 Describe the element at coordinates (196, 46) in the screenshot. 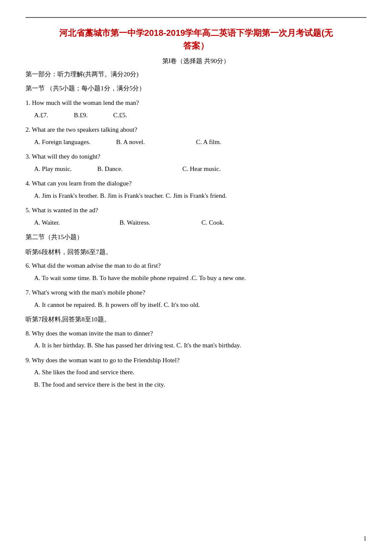

I see `title-line2: 答案）` at that location.